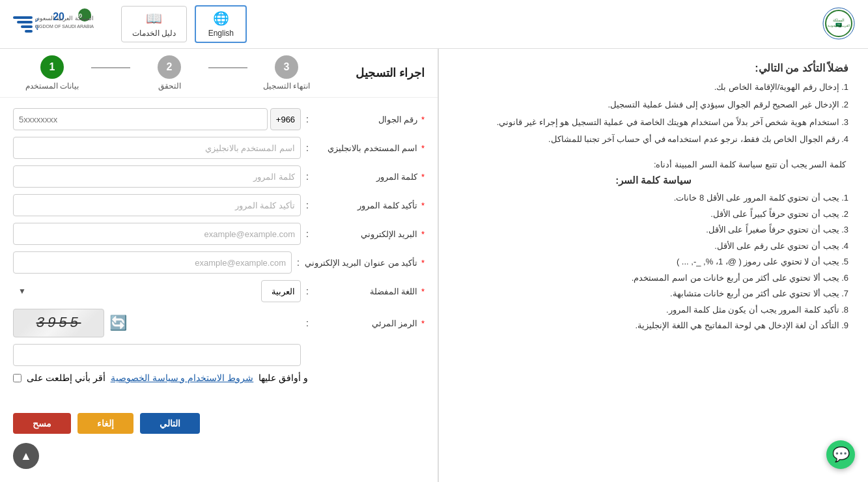  I want to click on password-rule: 8. تأكيد كلمة المرور يجب أن يكون مثل كلم…, so click(654, 310).